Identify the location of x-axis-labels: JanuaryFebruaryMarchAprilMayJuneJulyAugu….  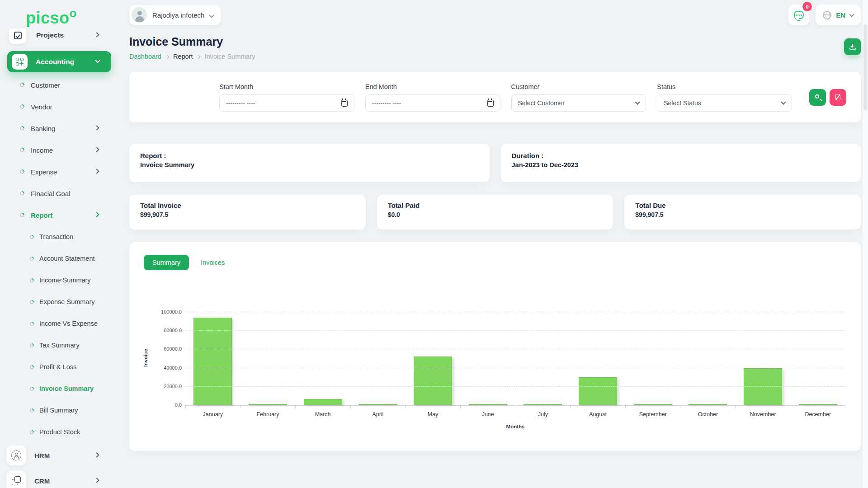
(515, 414).